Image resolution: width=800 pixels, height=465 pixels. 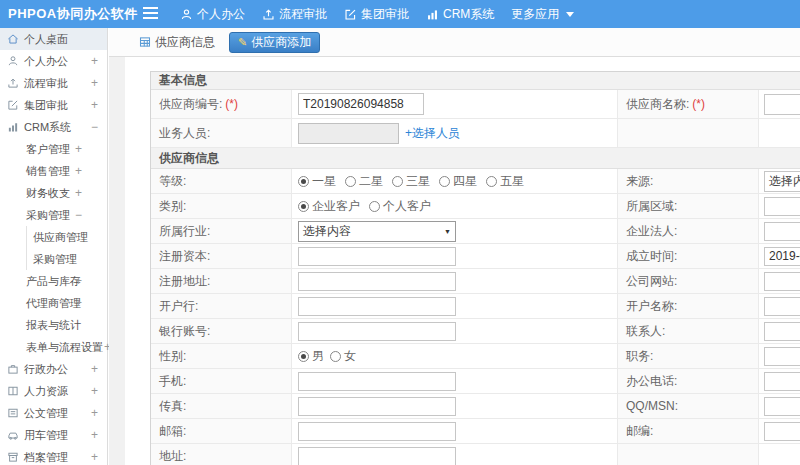 What do you see at coordinates (448, 232) in the screenshot?
I see `select-caret-icon: ▼` at bounding box center [448, 232].